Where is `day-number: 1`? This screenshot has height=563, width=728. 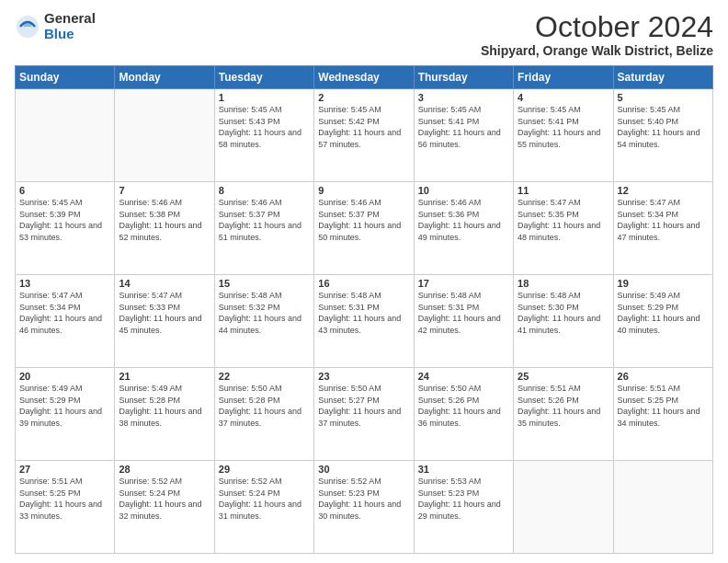
day-number: 1 is located at coordinates (265, 98).